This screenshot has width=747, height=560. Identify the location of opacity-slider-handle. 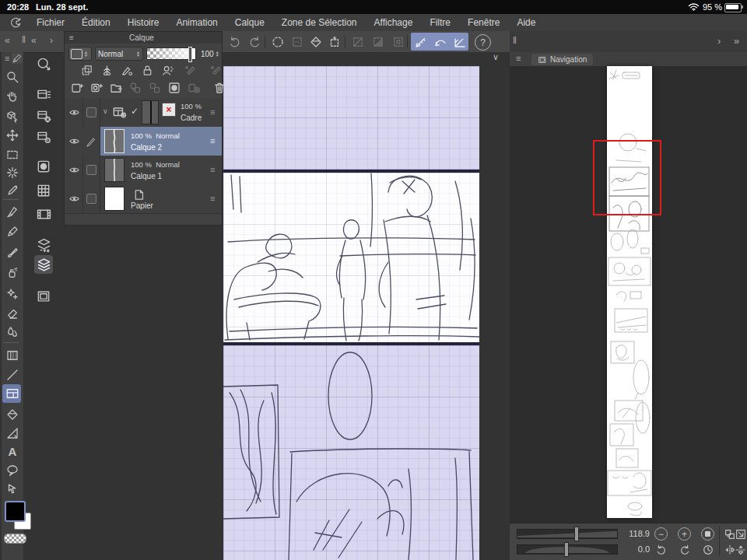
(190, 54).